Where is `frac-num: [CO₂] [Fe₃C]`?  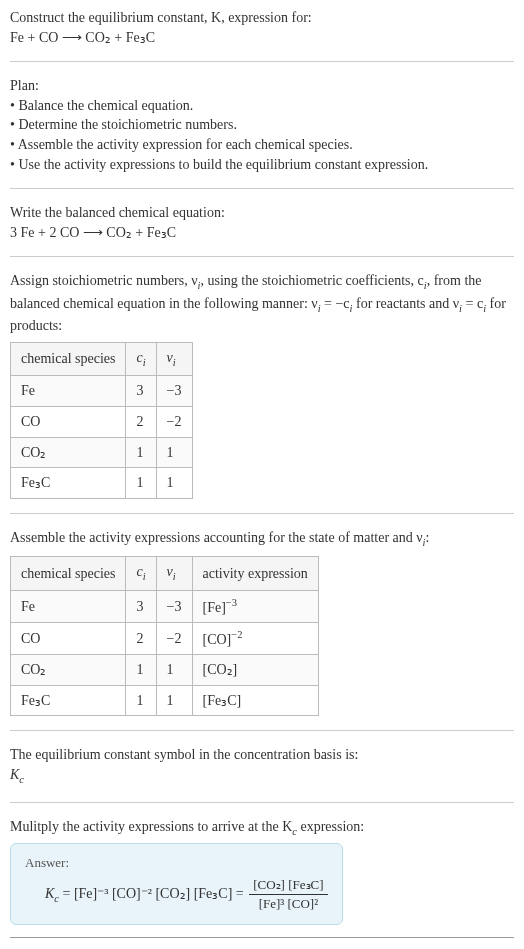
frac-num: [CO₂] [Fe₃C] is located at coordinates (288, 886).